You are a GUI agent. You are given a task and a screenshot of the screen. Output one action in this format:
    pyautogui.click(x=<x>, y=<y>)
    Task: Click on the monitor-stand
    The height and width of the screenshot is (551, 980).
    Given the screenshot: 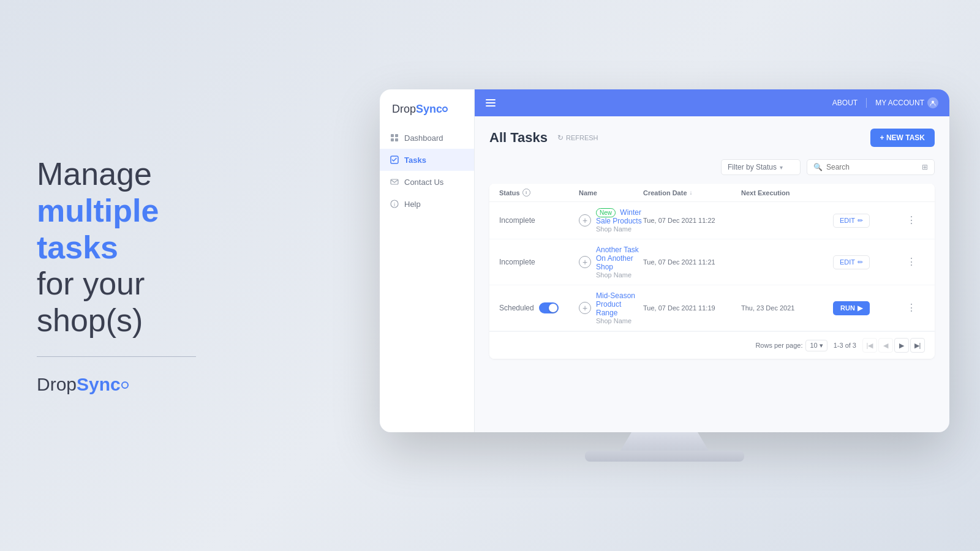 What is the action you would take?
    pyautogui.click(x=665, y=441)
    